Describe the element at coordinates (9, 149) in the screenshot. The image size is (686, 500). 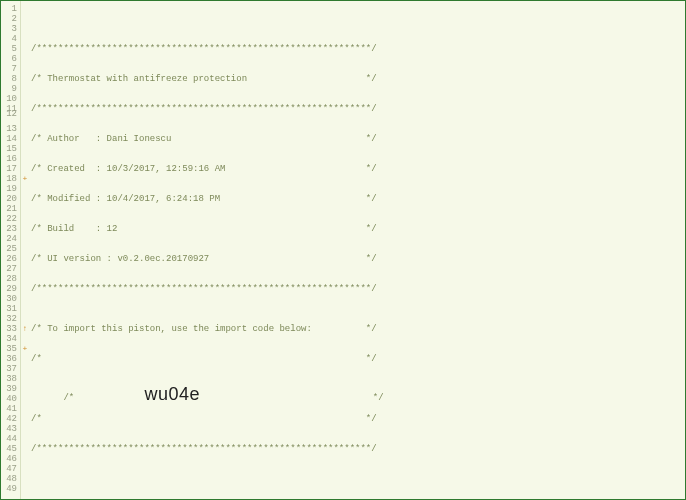
I see `line-number: 15` at that location.